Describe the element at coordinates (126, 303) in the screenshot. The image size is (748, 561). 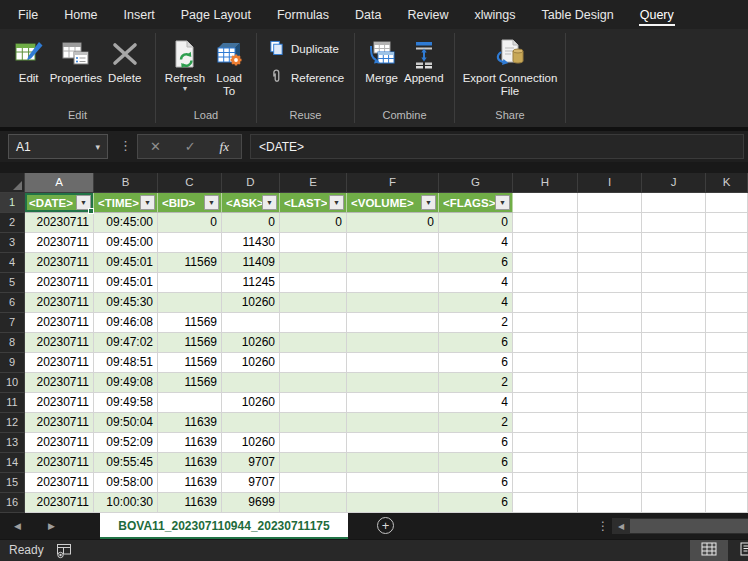
I see `cell: 09:45:30` at that location.